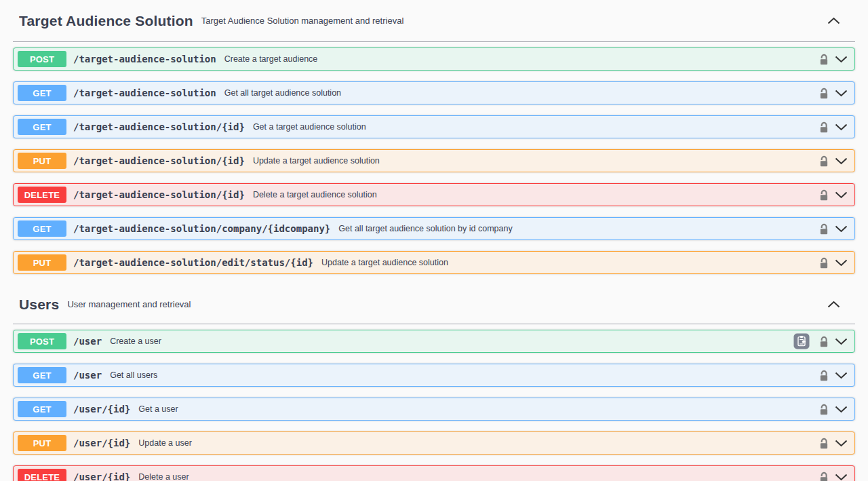  What do you see at coordinates (434, 305) in the screenshot?
I see `tag-section-header-users: Users User management and retrieval` at bounding box center [434, 305].